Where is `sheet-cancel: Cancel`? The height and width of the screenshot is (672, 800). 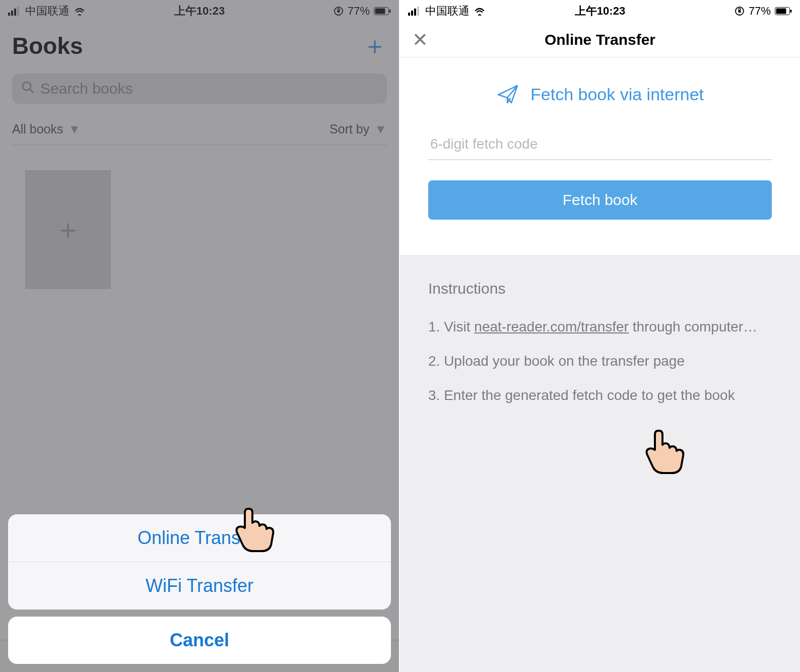
sheet-cancel: Cancel is located at coordinates (199, 640).